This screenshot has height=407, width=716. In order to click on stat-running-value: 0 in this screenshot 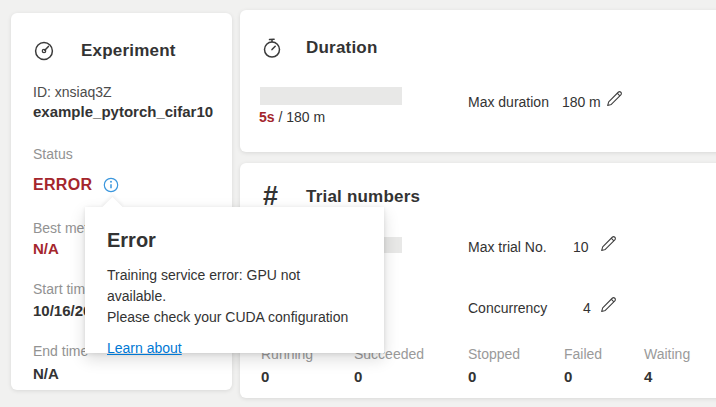, I will do `click(287, 376)`.